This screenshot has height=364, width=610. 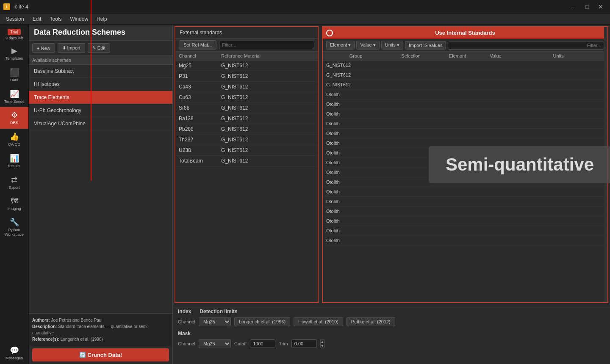 What do you see at coordinates (304, 344) in the screenshot?
I see `trim-input` at bounding box center [304, 344].